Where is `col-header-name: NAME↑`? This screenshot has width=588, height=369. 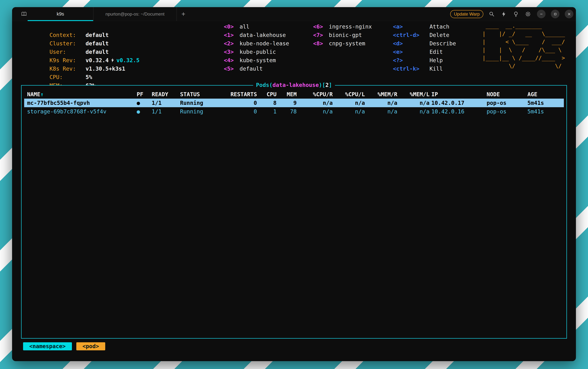 col-header-name: NAME↑ is located at coordinates (82, 94).